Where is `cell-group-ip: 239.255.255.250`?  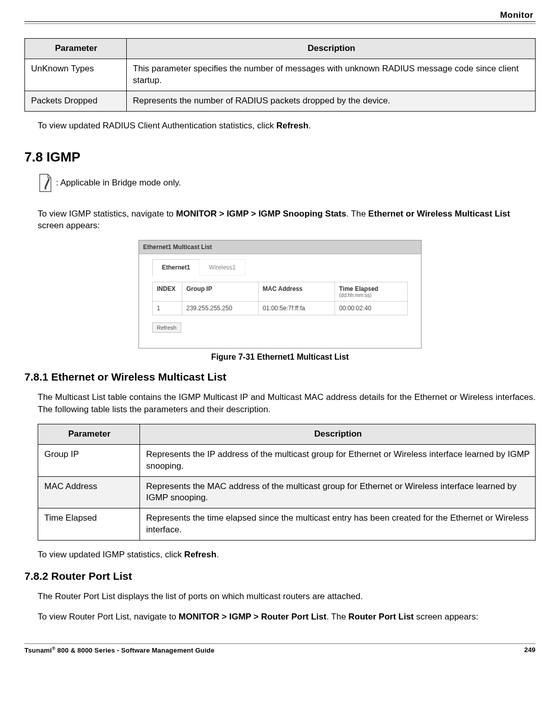 cell-group-ip: 239.255.255.250 is located at coordinates (220, 309).